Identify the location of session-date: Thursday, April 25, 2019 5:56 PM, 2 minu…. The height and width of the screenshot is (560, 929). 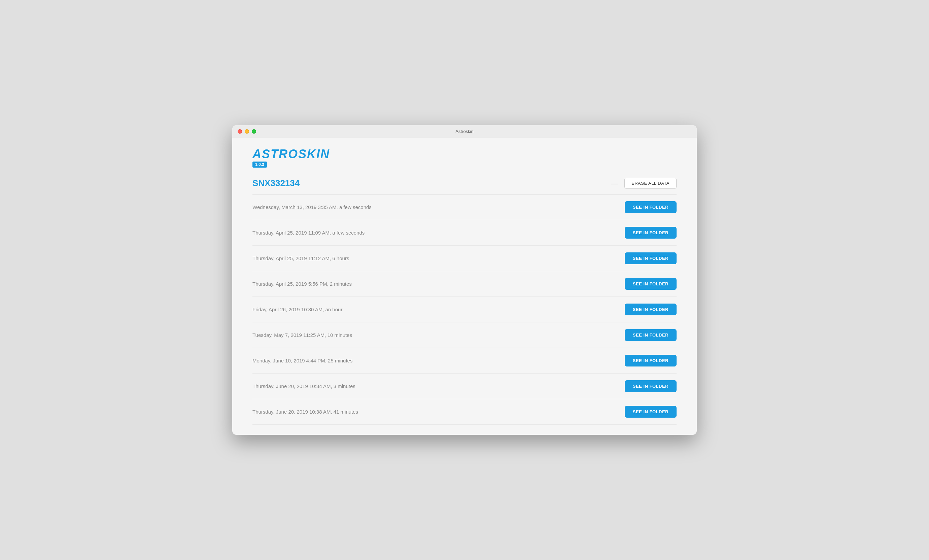
(302, 284).